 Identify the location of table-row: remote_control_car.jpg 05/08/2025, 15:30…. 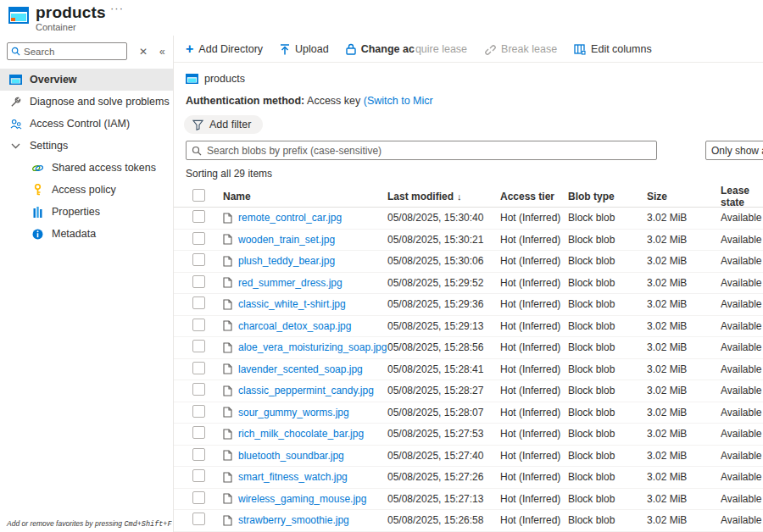
(468, 219).